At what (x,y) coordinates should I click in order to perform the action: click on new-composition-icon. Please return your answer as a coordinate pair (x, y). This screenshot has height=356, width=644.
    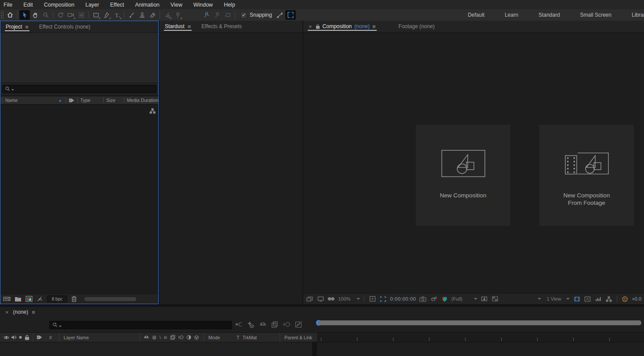
    Looking at the image, I should click on (29, 299).